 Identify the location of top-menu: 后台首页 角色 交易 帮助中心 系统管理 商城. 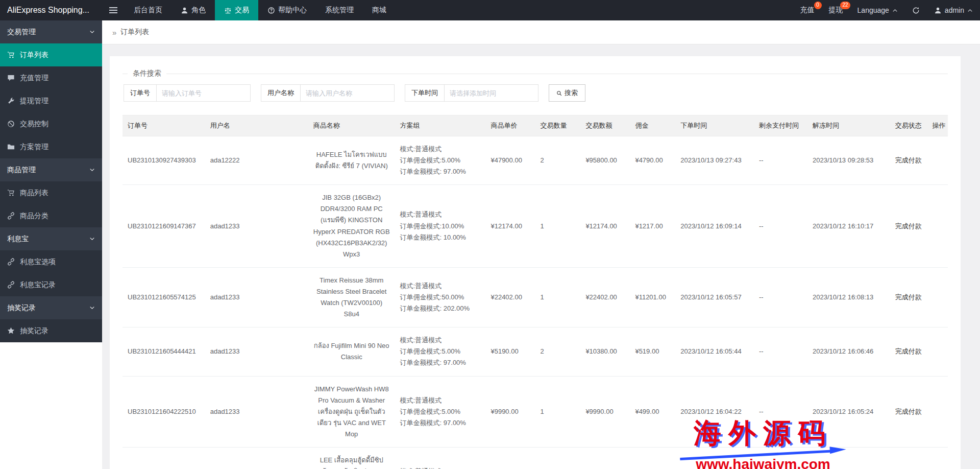
(260, 10).